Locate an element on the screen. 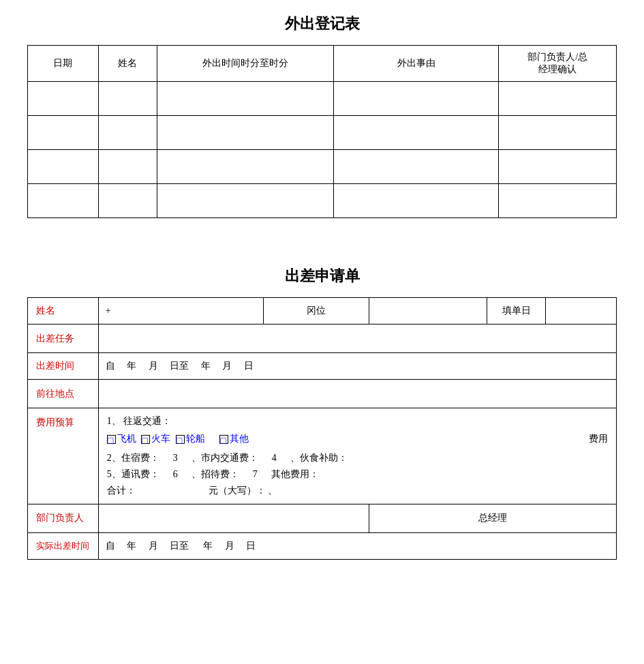  time-value: 自 年 月 日至 年 月 日 is located at coordinates (357, 367).